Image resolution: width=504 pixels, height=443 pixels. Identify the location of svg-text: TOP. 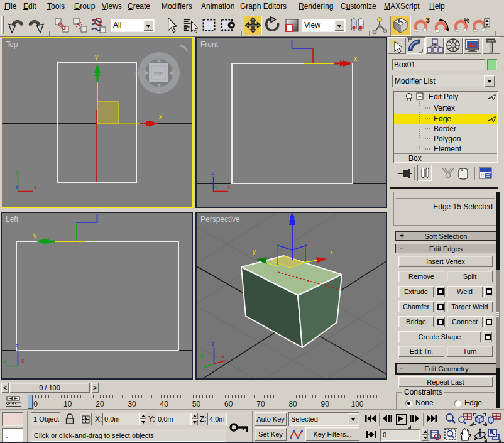
(158, 74).